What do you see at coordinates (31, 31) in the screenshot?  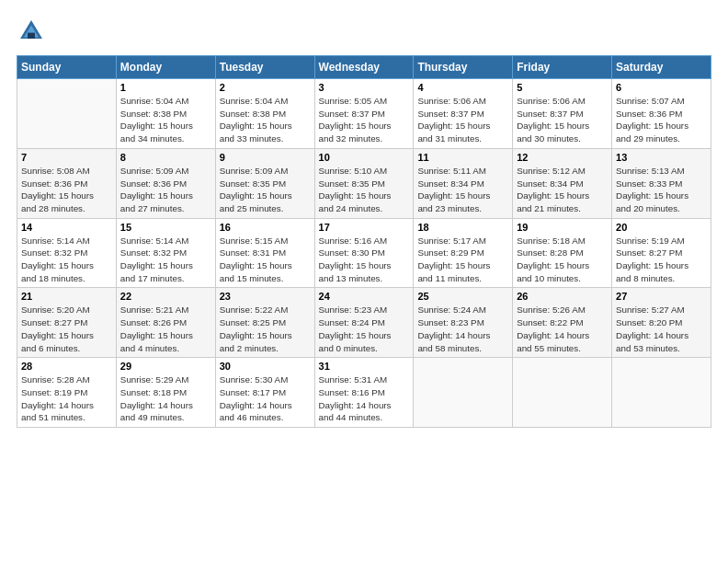 I see `logo-icon` at bounding box center [31, 31].